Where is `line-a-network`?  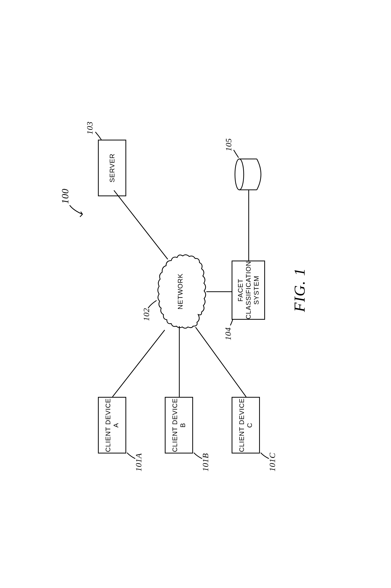 line-a-network is located at coordinates (139, 363).